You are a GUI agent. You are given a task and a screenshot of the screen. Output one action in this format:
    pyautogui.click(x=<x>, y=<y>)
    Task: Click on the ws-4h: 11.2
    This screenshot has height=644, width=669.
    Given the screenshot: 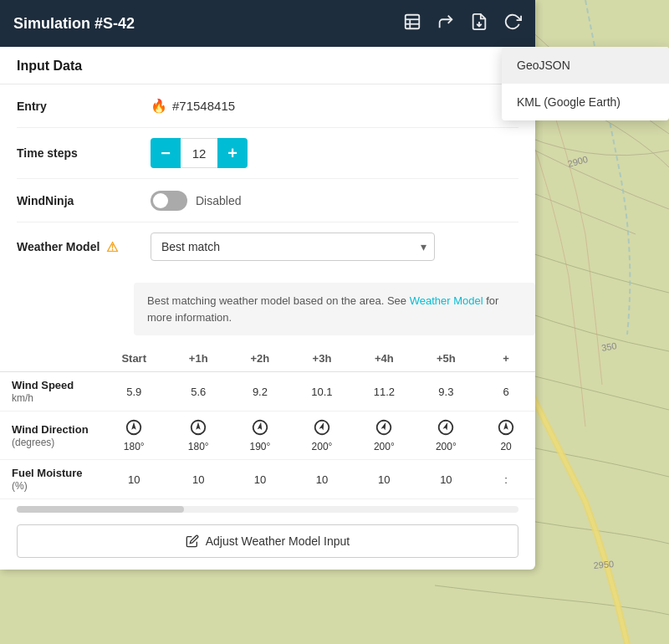 What is the action you would take?
    pyautogui.click(x=384, y=391)
    